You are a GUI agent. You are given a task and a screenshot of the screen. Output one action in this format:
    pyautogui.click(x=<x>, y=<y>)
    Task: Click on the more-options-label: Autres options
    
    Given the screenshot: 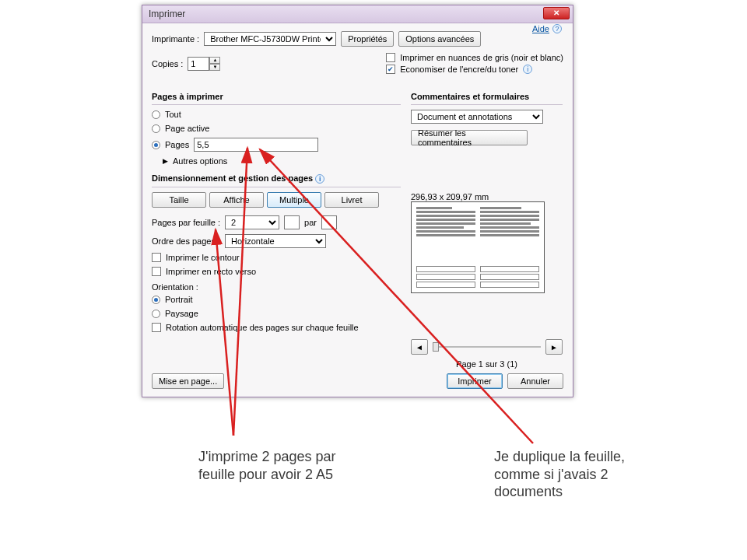 What is the action you would take?
    pyautogui.click(x=200, y=161)
    